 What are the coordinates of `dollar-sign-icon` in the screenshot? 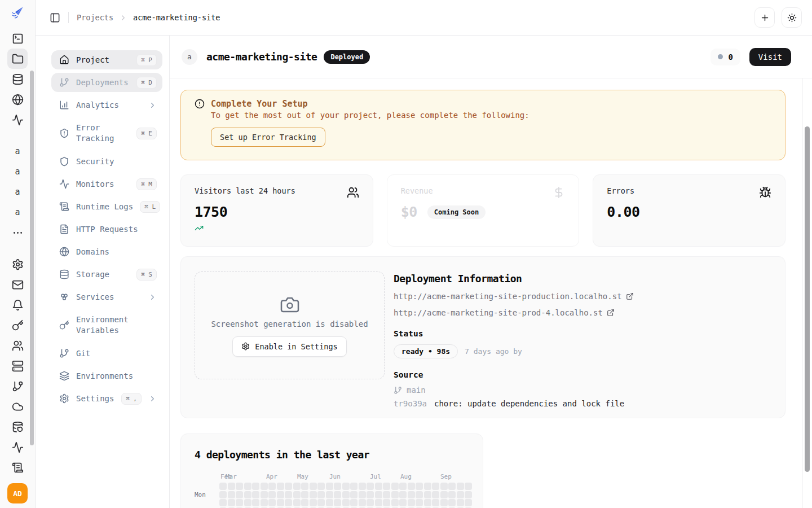 It's located at (559, 192).